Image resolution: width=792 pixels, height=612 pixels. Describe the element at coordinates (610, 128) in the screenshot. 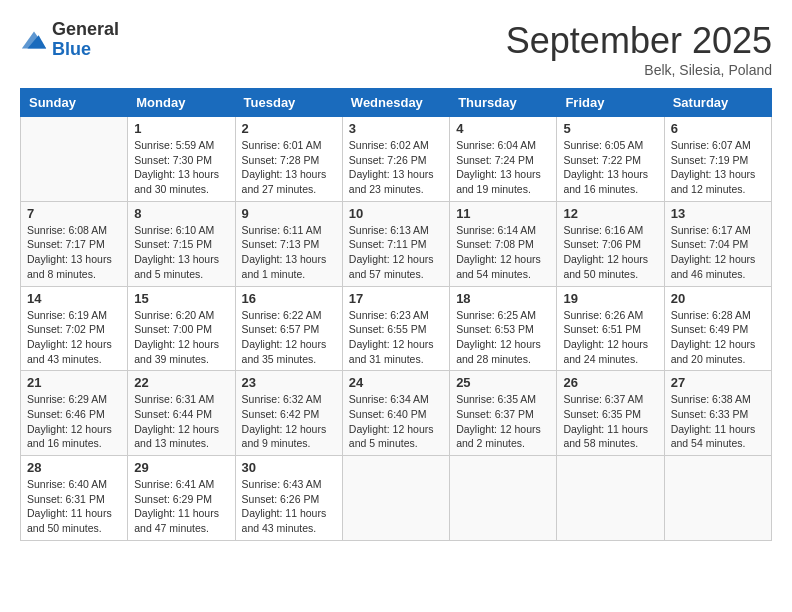

I see `day-number: 5` at that location.